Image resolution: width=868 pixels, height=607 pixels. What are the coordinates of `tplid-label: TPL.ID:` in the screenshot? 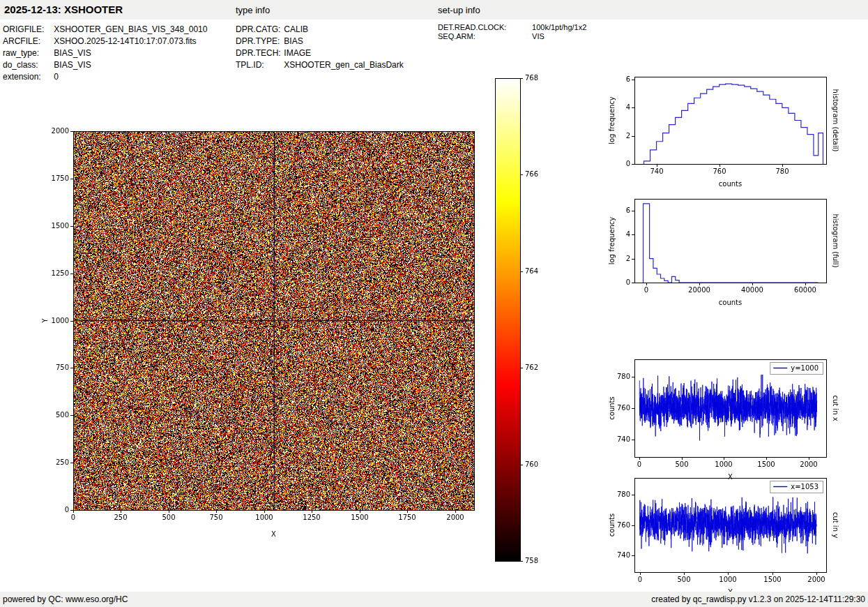 It's located at (259, 66).